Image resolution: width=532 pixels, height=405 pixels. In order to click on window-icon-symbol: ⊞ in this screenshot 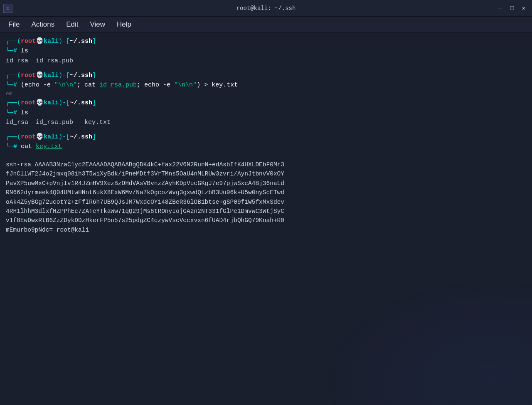, I will do `click(8, 8)`.